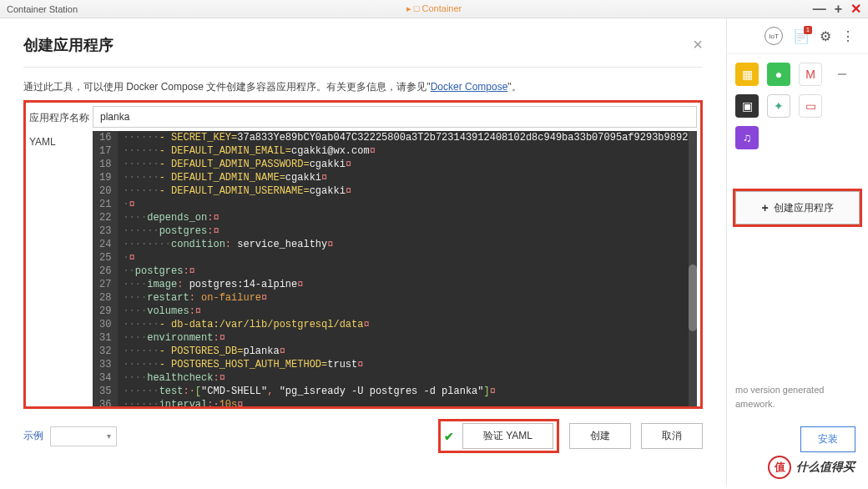 The image size is (868, 489). I want to click on notification-icon: 📄1, so click(801, 37).